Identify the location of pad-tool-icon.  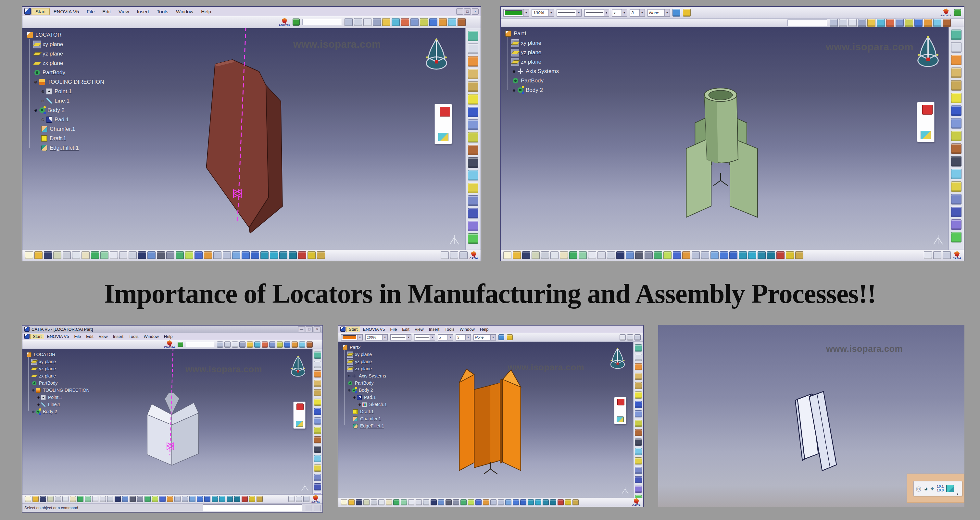
(317, 374).